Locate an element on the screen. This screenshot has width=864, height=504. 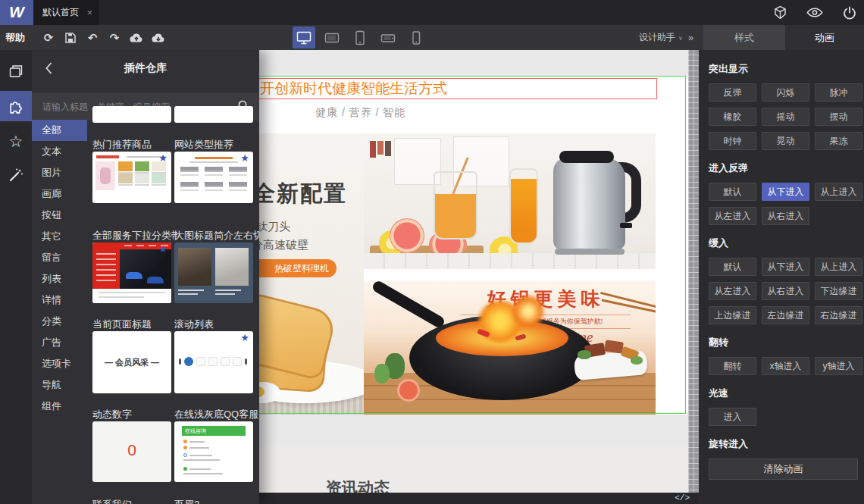
preview-eye-icon is located at coordinates (815, 13).